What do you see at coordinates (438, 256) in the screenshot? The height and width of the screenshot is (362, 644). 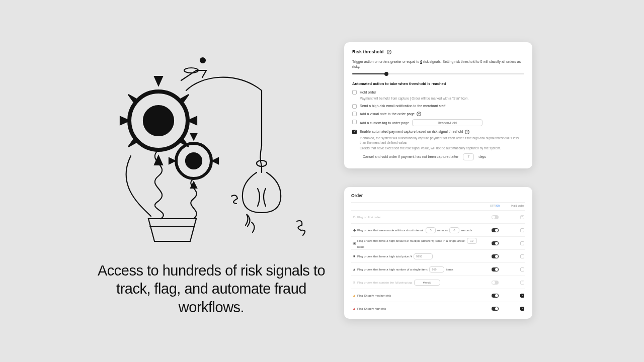 I see `table-row: ■Flag orders that have a high total pric…` at bounding box center [438, 256].